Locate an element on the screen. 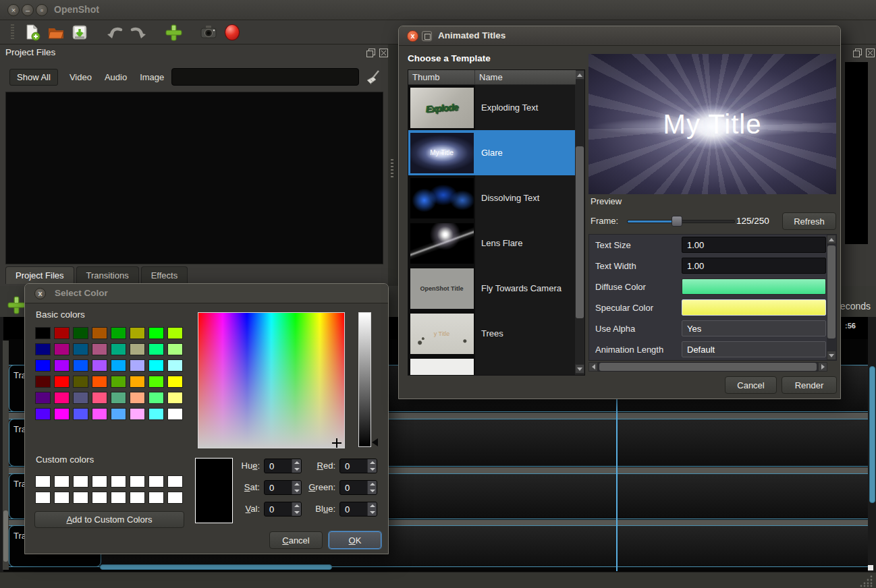 This screenshot has height=588, width=876. add-to-custom-colors-button: Add to Custom Colors is located at coordinates (109, 519).